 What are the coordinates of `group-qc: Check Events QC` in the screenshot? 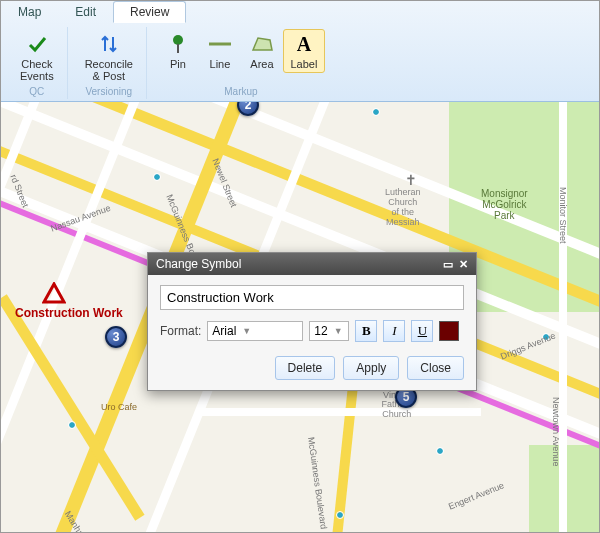 It's located at (38, 63).